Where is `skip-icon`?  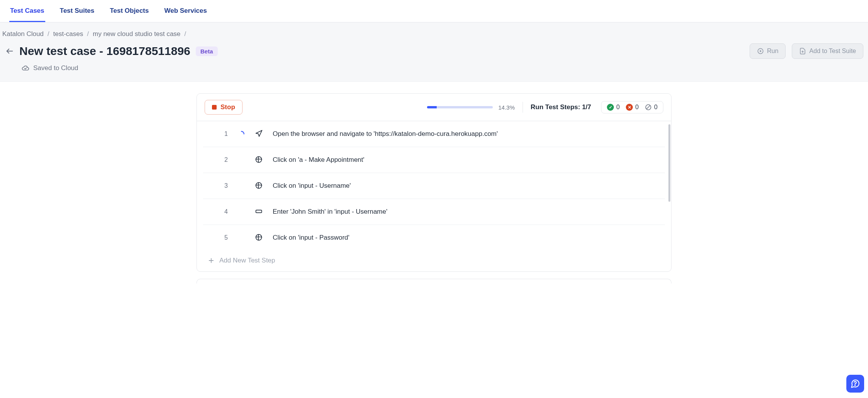 skip-icon is located at coordinates (648, 107).